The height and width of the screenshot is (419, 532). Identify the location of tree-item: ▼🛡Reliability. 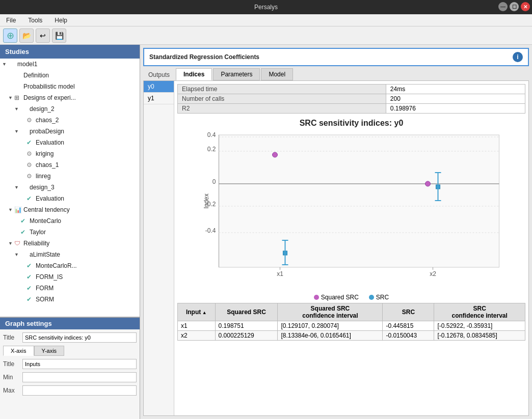
(70, 243).